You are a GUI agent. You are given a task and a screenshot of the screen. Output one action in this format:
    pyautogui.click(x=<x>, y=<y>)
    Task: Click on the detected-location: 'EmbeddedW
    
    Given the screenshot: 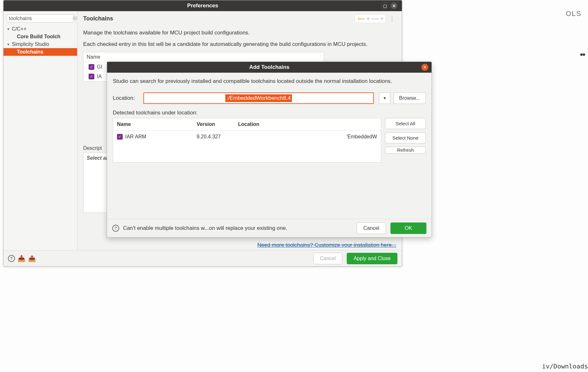 What is the action you would take?
    pyautogui.click(x=308, y=137)
    